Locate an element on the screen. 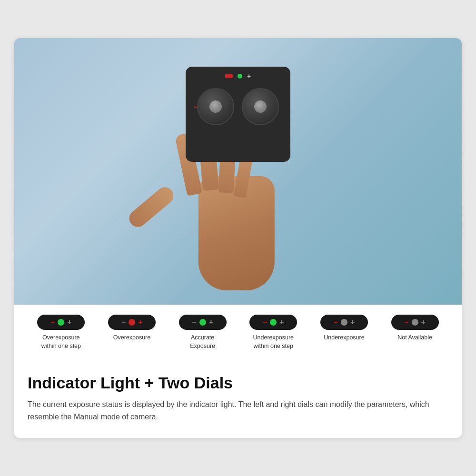  led-minus-4: − is located at coordinates (265, 322).